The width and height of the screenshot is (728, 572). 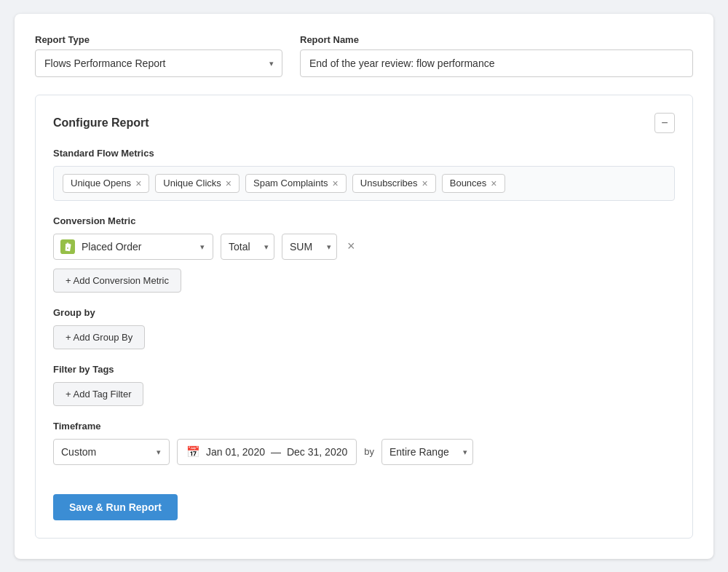 What do you see at coordinates (389, 183) in the screenshot?
I see `metric-tag-label: Unsubscribes` at bounding box center [389, 183].